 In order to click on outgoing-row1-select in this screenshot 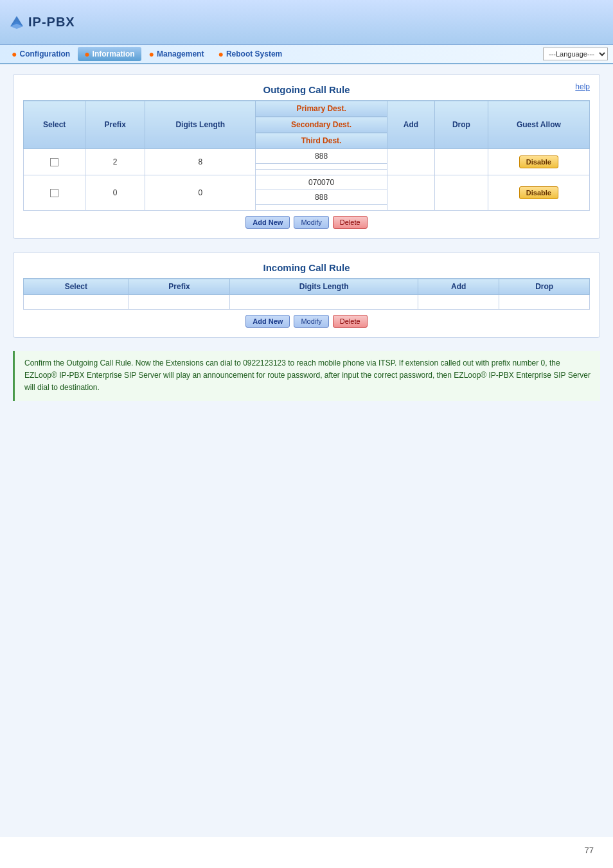, I will do `click(55, 162)`.